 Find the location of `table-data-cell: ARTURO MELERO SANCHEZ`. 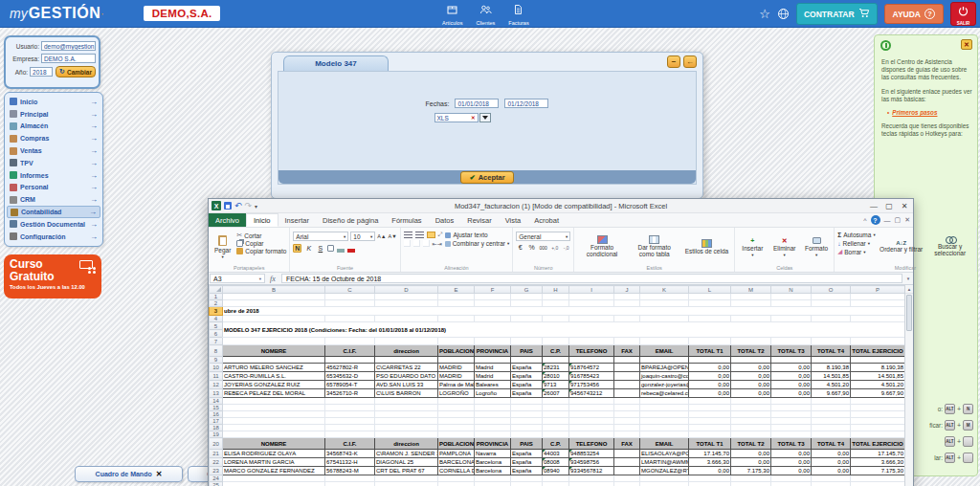

table-data-cell: ARTURO MELERO SANCHEZ is located at coordinates (274, 367).